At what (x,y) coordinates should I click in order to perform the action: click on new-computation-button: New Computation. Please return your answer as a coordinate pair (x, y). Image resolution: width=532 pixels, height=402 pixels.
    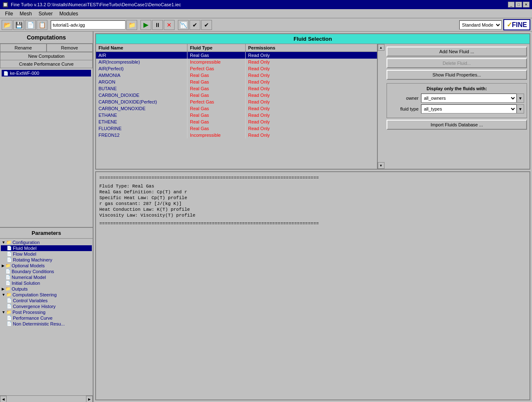
    Looking at the image, I should click on (47, 57).